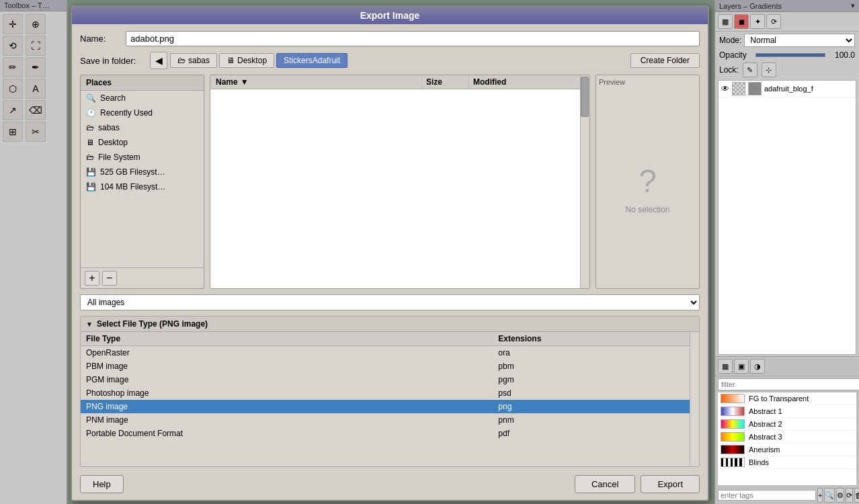 The width and height of the screenshot is (859, 504). Describe the element at coordinates (13, 89) in the screenshot. I see `tool-icon-7: ⬡` at that location.